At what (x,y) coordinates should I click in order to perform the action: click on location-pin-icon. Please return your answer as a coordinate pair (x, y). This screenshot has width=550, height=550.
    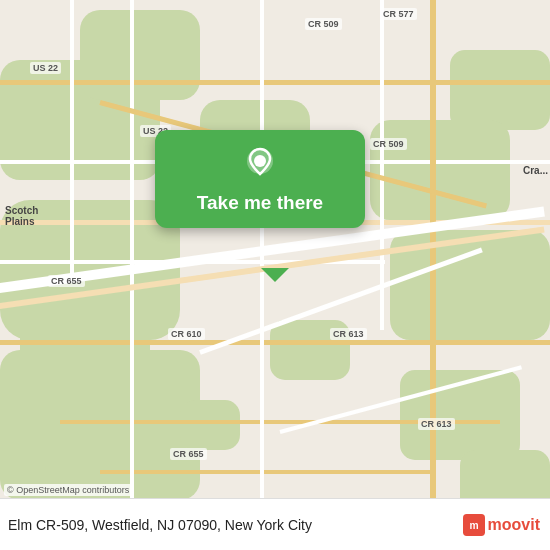
    Looking at the image, I should click on (260, 164).